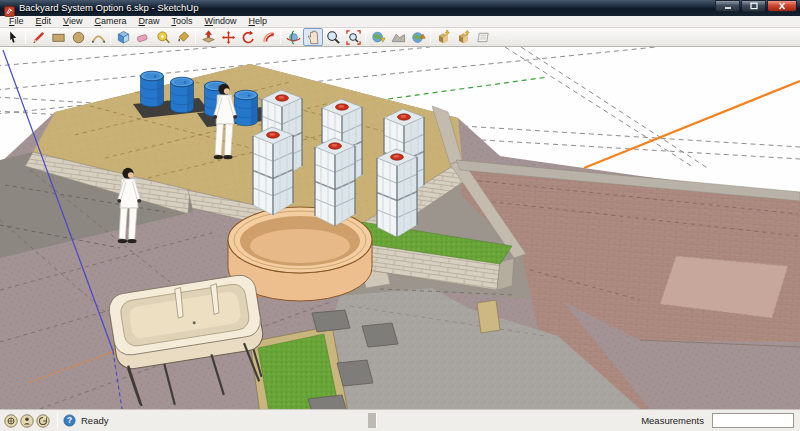 This screenshot has width=800, height=431. What do you see at coordinates (378, 37) in the screenshot?
I see `add-location-tool-icon` at bounding box center [378, 37].